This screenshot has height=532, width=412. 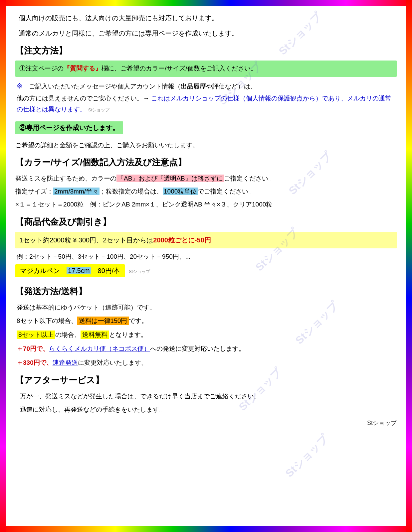 What do you see at coordinates (206, 291) in the screenshot?
I see `shipping-title: 【発送方法/送料】` at bounding box center [206, 291].